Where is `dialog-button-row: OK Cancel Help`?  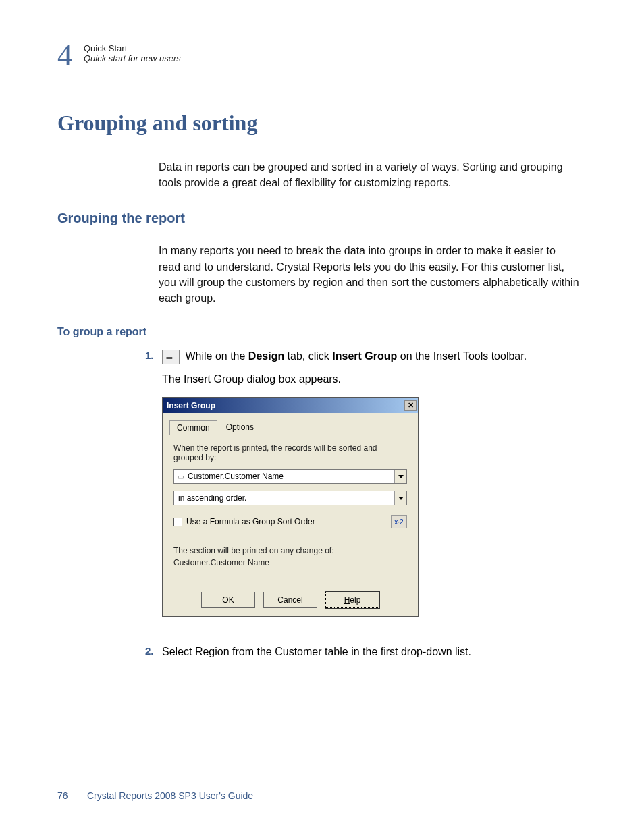
dialog-button-row: OK Cancel Help is located at coordinates (290, 598).